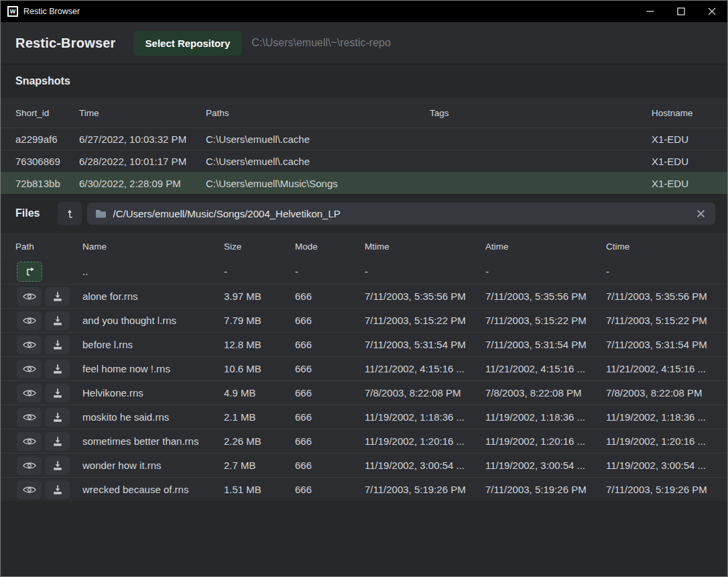 The height and width of the screenshot is (577, 728). What do you see at coordinates (425, 466) in the screenshot?
I see `file-mtime: 11/19/2002, 3:00:54 ...` at bounding box center [425, 466].